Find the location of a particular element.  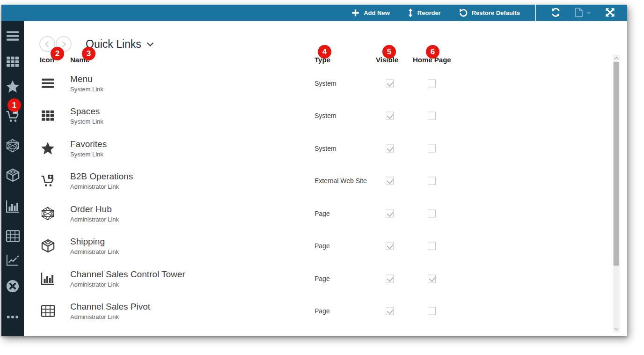

vertical-scrollbar is located at coordinates (616, 194).